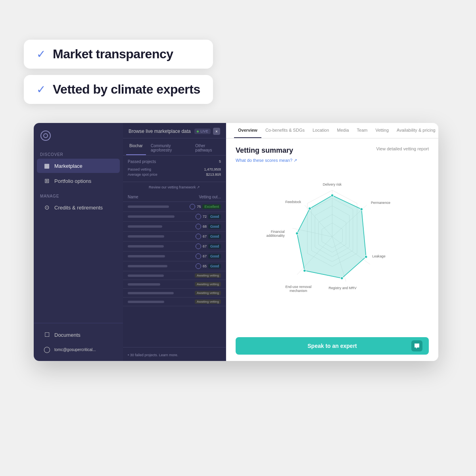 This screenshot has height=476, width=476. I want to click on view-report-link: View detailed vetting report, so click(403, 149).